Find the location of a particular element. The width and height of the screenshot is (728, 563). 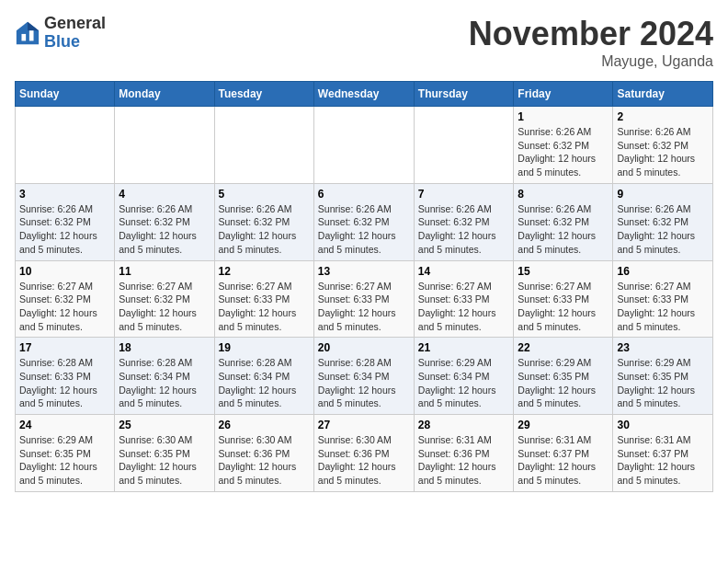

day-number: 17 is located at coordinates (64, 348).